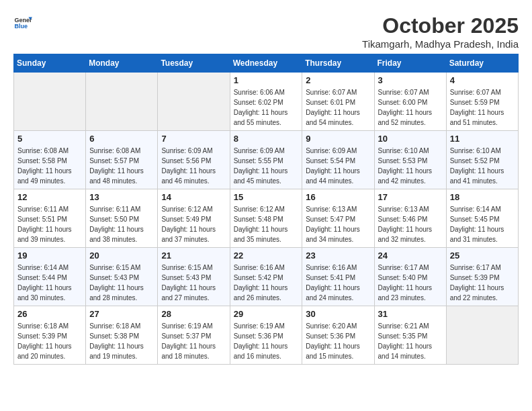 The image size is (532, 411). I want to click on day-number: 29, so click(266, 314).